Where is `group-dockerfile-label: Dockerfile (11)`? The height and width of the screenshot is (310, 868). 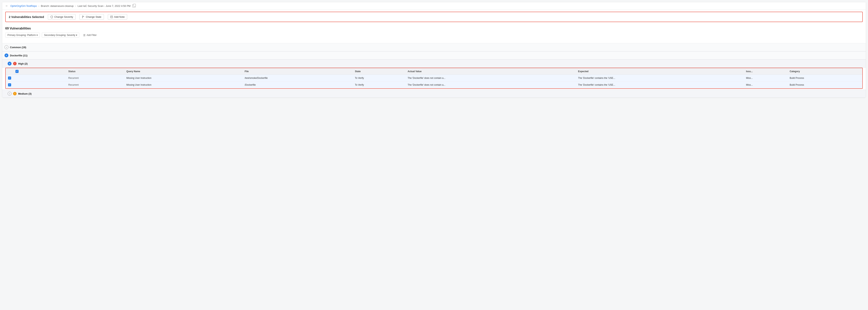 group-dockerfile-label: Dockerfile (11) is located at coordinates (19, 56).